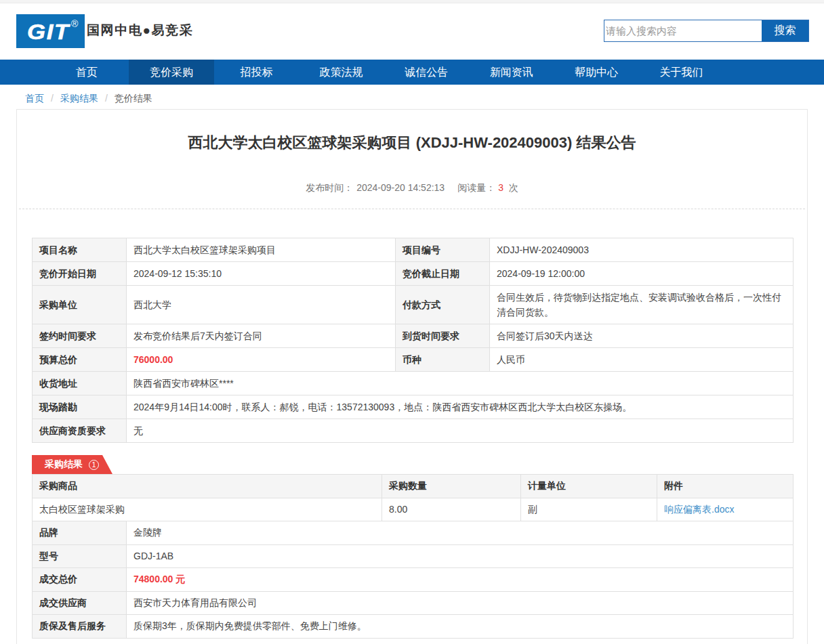 The image size is (824, 644). I want to click on result-product-row: 太白校区篮球架采购8.00副响应偏离表.docx, so click(413, 509).